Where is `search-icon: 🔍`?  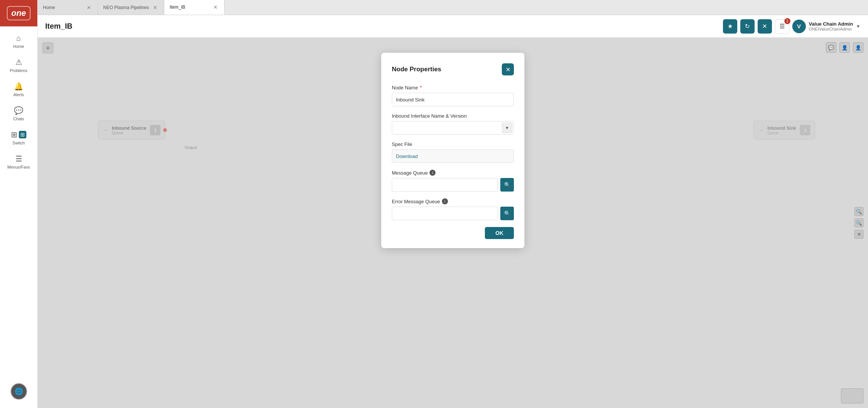 search-icon: 🔍 is located at coordinates (507, 185).